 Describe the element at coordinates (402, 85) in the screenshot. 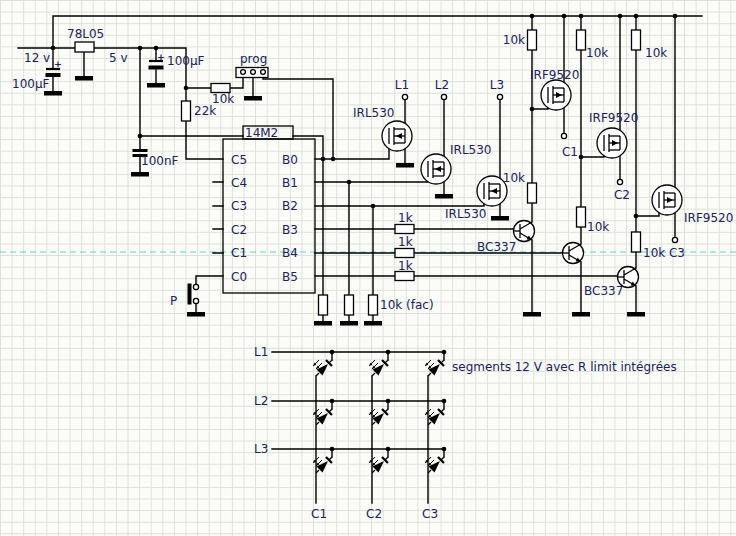

I see `net-label-l1: L1` at that location.